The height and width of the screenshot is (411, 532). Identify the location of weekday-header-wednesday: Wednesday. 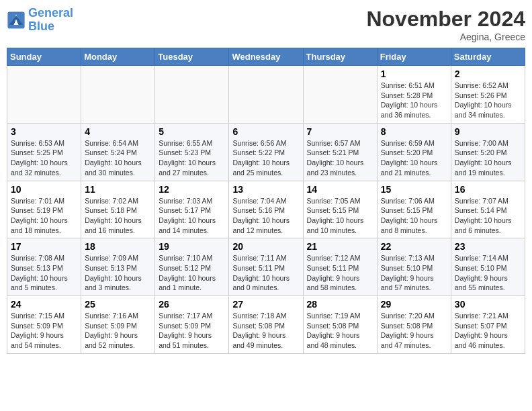
(266, 57).